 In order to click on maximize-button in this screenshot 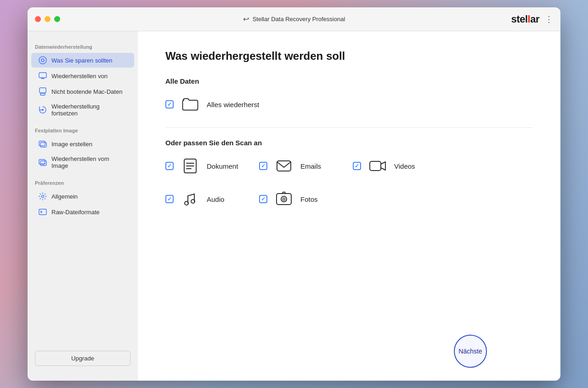, I will do `click(57, 19)`.